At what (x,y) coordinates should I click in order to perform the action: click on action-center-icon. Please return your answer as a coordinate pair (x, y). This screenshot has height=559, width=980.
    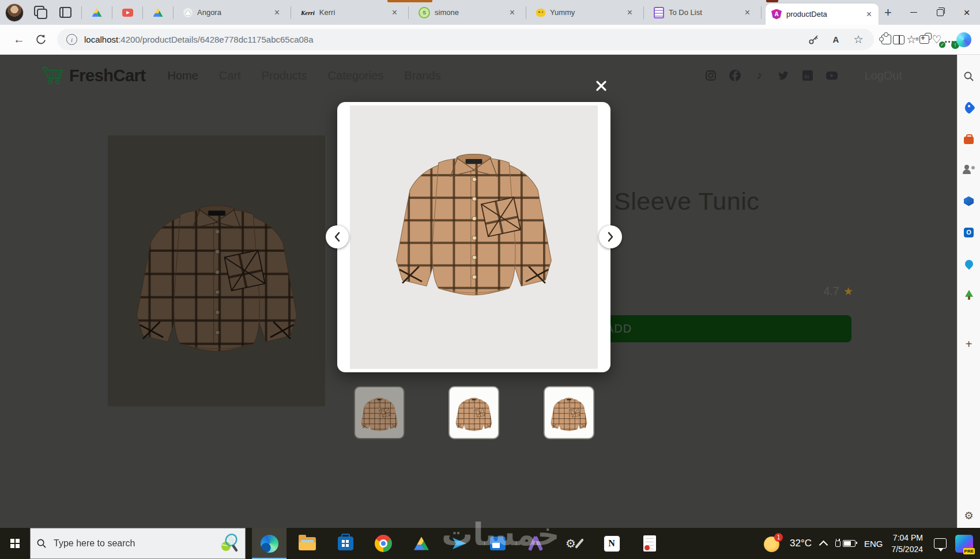
    Looking at the image, I should click on (940, 543).